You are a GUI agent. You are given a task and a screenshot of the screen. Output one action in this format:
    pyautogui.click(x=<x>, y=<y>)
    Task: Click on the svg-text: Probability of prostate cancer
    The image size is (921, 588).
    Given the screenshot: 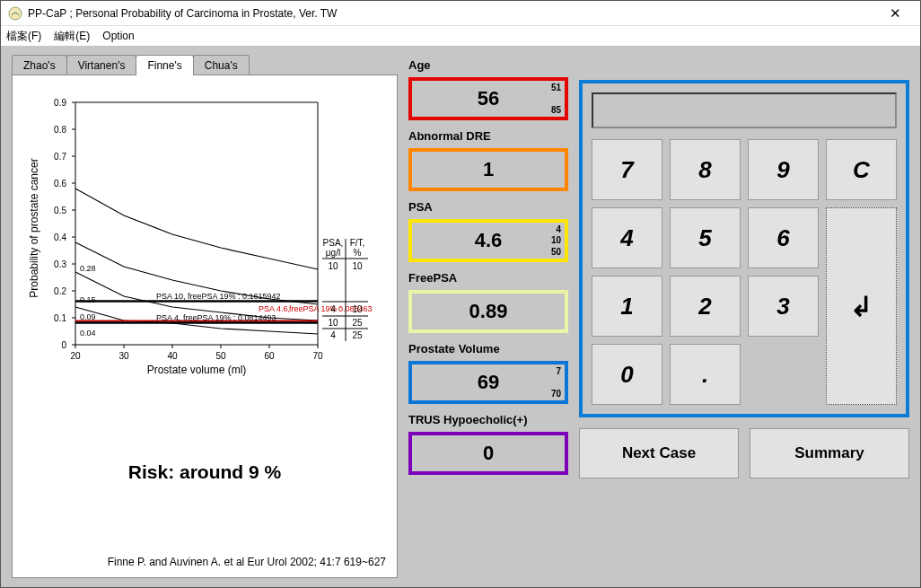 What is the action you would take?
    pyautogui.click(x=34, y=228)
    